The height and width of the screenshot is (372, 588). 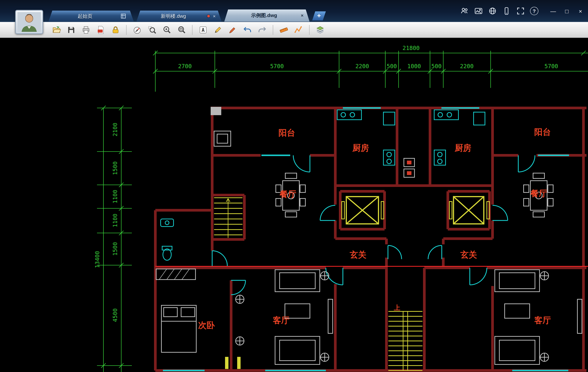 I want to click on dimensions-left, so click(x=114, y=239).